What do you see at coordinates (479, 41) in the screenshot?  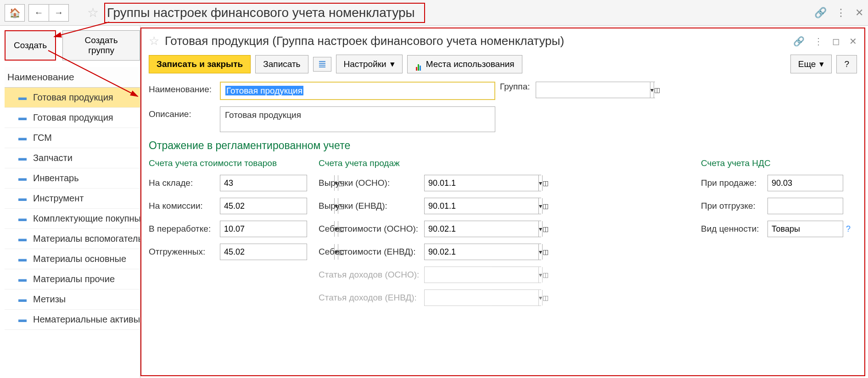 I see `form-title: Готовая продукция (Группа настроек финан…` at bounding box center [479, 41].